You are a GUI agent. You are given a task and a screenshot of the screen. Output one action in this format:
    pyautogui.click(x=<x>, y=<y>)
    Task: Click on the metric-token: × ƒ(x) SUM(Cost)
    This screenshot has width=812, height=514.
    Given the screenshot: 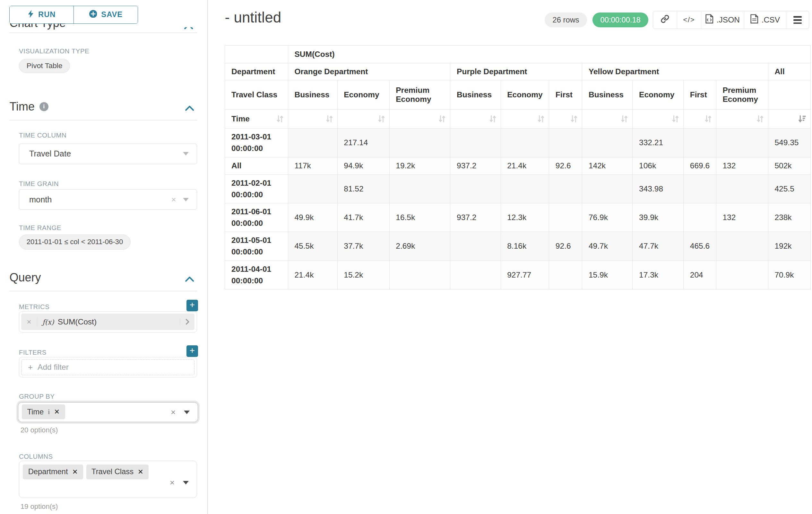 What is the action you would take?
    pyautogui.click(x=108, y=322)
    